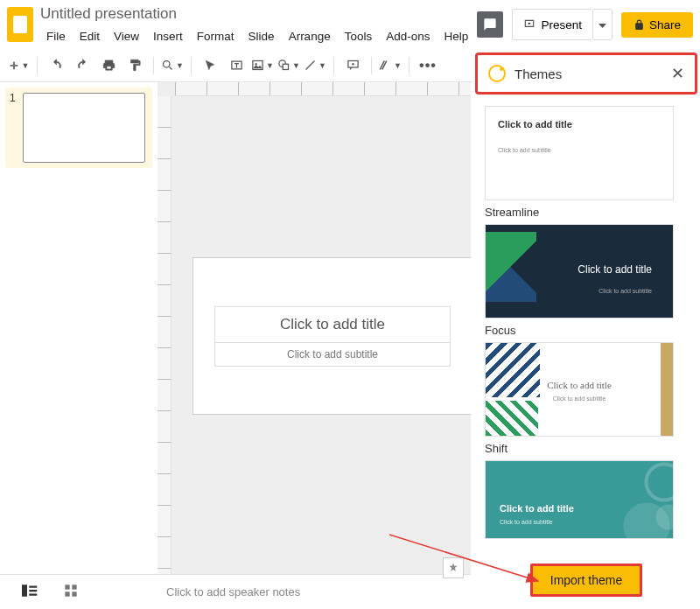 The image size is (700, 609). What do you see at coordinates (579, 500) in the screenshot?
I see `theme-teal: Click to add title Click to add subtitle` at bounding box center [579, 500].